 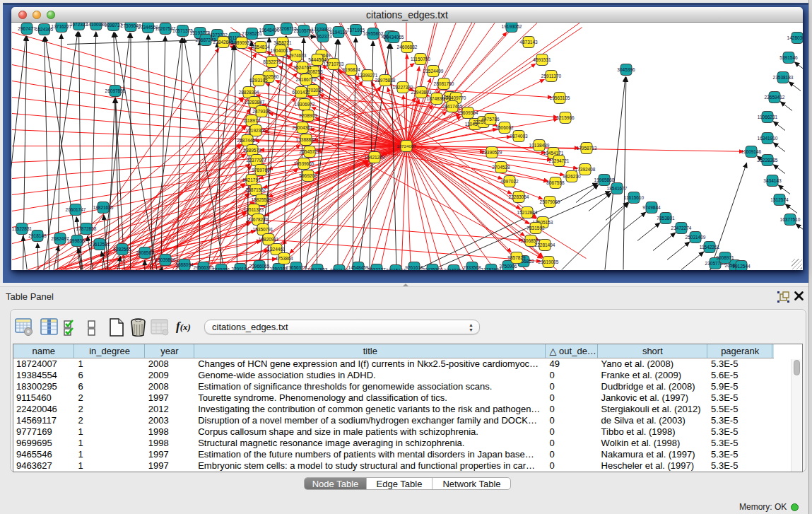 What do you see at coordinates (767, 137) in the screenshot?
I see `svg-text: 16341910` at bounding box center [767, 137].